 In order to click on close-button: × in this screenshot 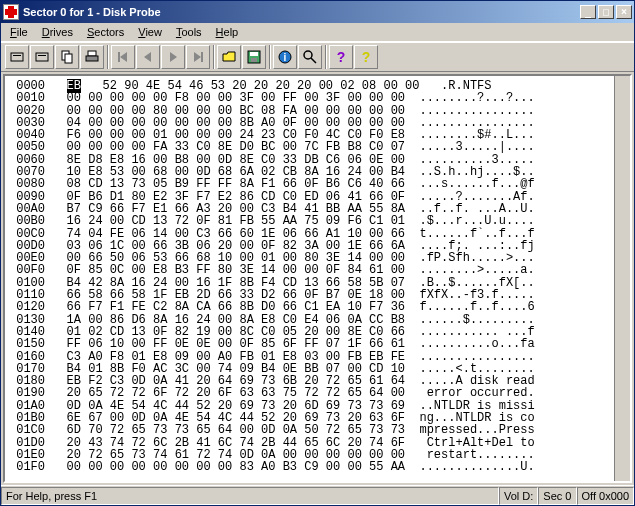, I will do `click(624, 12)`.